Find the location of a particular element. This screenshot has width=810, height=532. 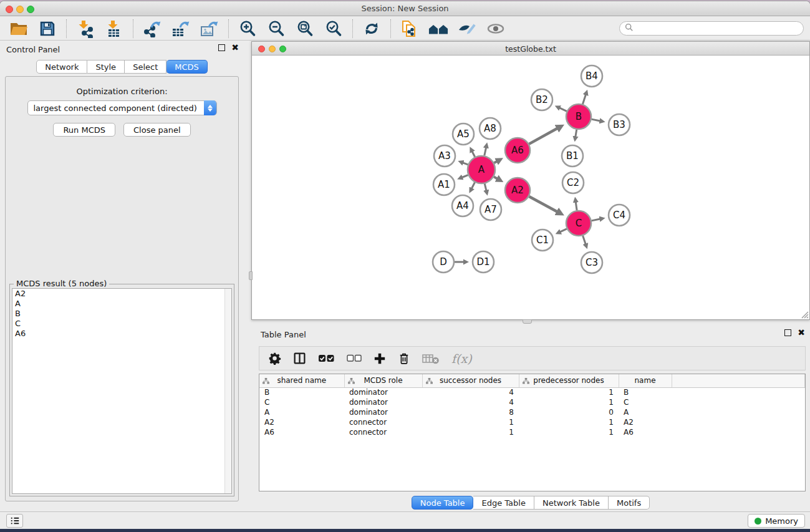

graph-node-A1: A1 is located at coordinates (444, 185).